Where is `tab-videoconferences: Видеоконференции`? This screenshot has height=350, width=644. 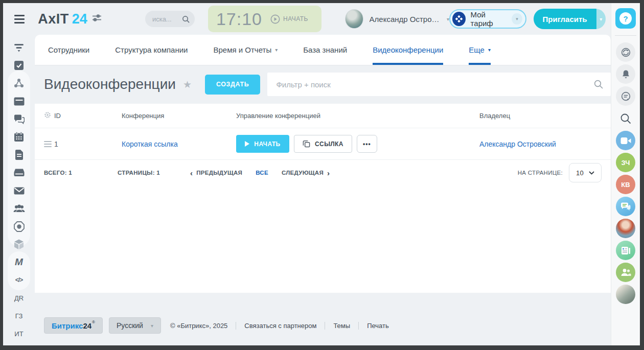
tab-videoconferences: Видеоконференции is located at coordinates (408, 50).